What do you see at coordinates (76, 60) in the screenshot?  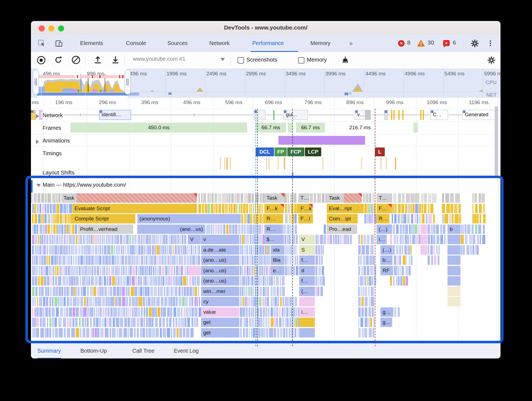 I see `clear-button` at bounding box center [76, 60].